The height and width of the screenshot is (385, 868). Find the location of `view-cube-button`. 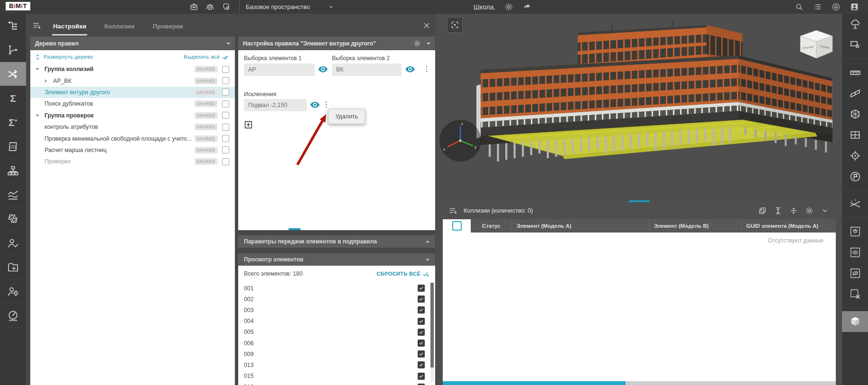

view-cube-button is located at coordinates (855, 322).